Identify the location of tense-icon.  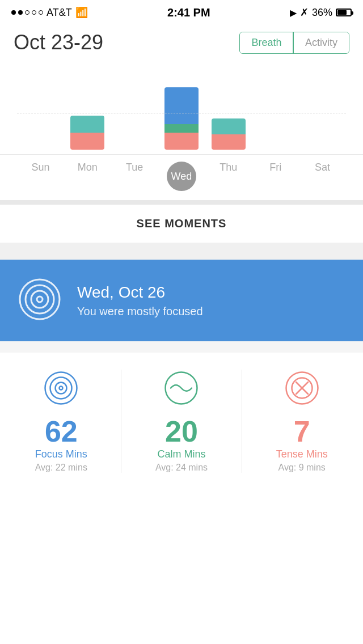
(302, 389).